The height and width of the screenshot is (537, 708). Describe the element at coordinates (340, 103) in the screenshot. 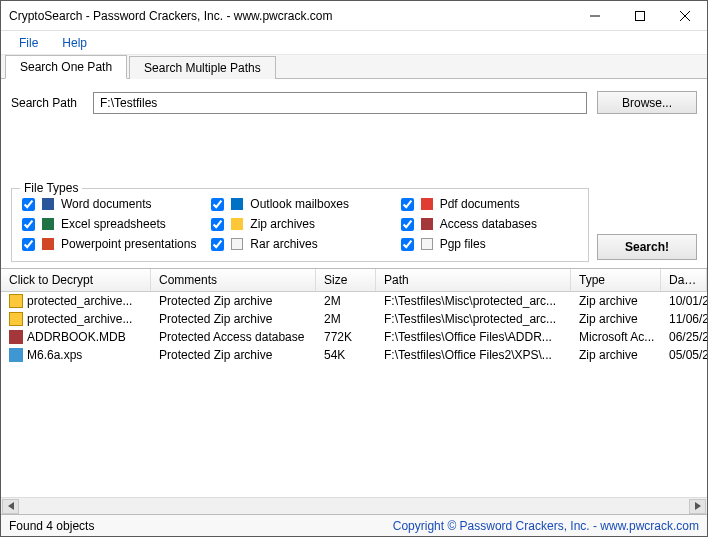

I see `search-path-input` at that location.